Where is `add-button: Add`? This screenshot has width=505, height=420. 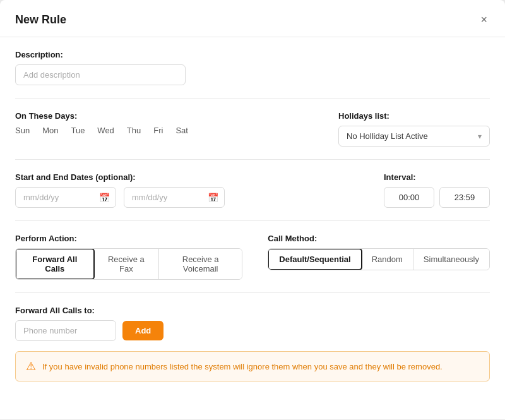
add-button: Add is located at coordinates (143, 331).